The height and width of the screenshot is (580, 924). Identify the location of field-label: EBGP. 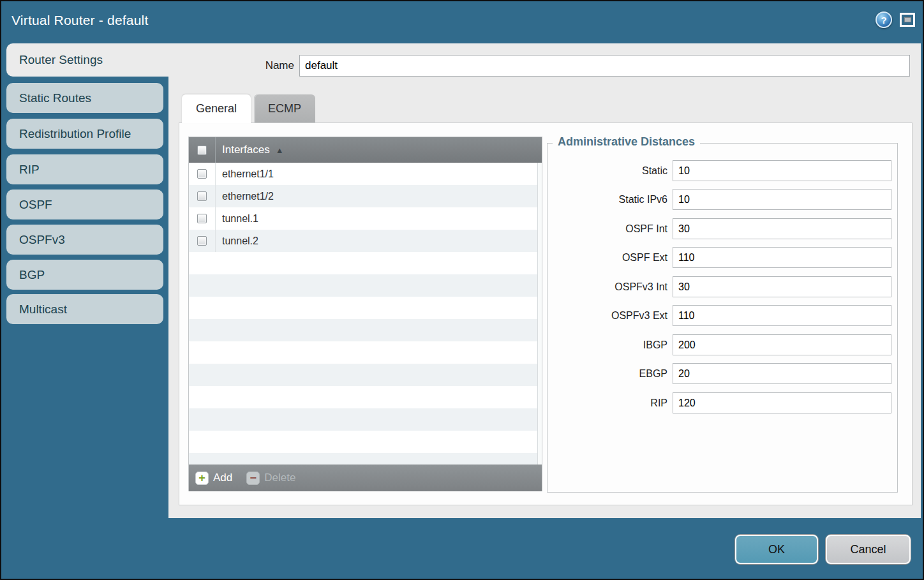
(653, 374).